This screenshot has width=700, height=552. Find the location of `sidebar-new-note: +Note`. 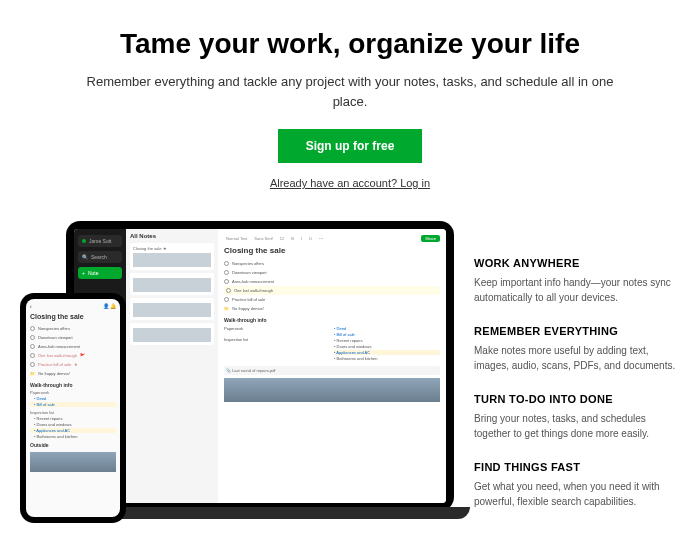

sidebar-new-note: +Note is located at coordinates (100, 273).